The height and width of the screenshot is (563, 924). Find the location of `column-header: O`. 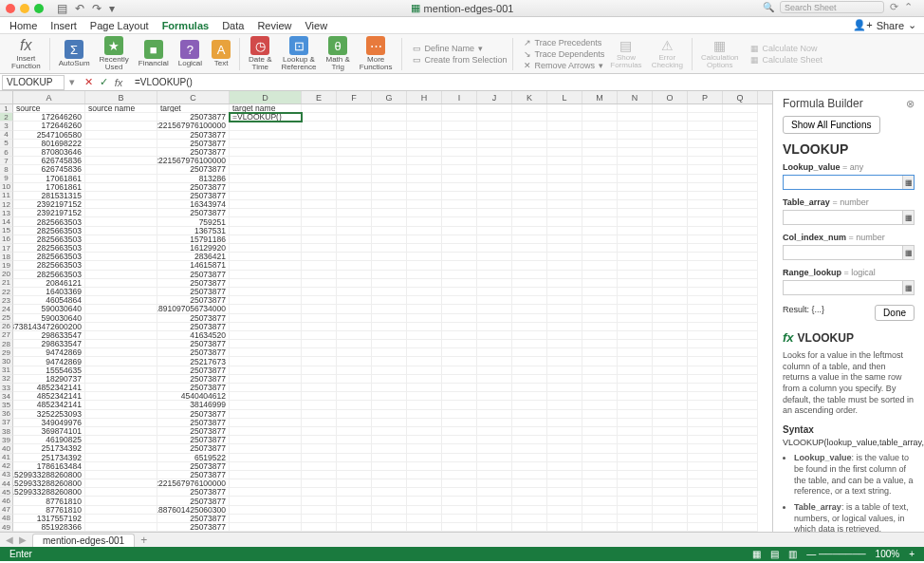

column-header: O is located at coordinates (670, 97).